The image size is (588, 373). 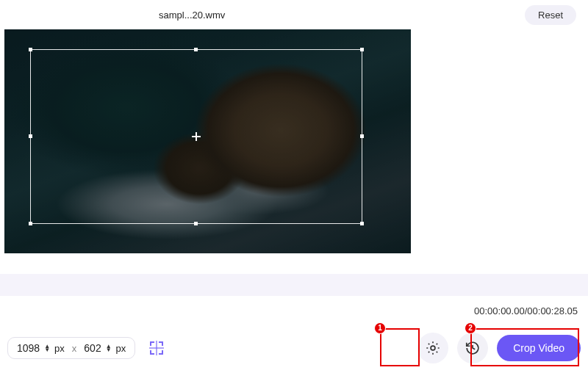 I want to click on height-value: 602, so click(x=93, y=348).